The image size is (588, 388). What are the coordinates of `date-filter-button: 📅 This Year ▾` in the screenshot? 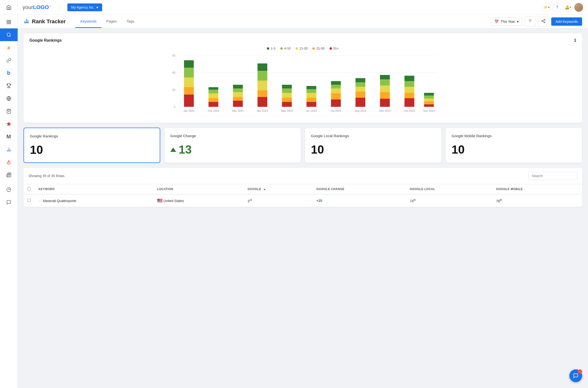 It's located at (506, 22).